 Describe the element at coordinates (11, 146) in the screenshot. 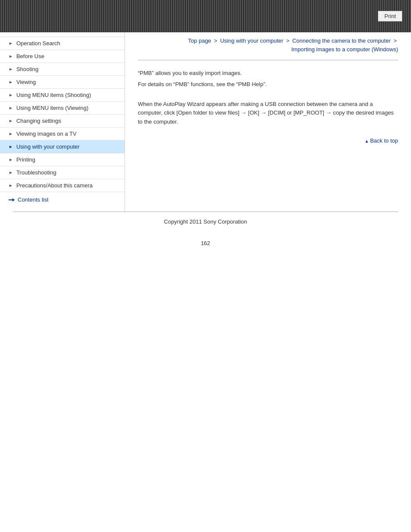

I see `arrow-icon-using-computer: ►` at that location.